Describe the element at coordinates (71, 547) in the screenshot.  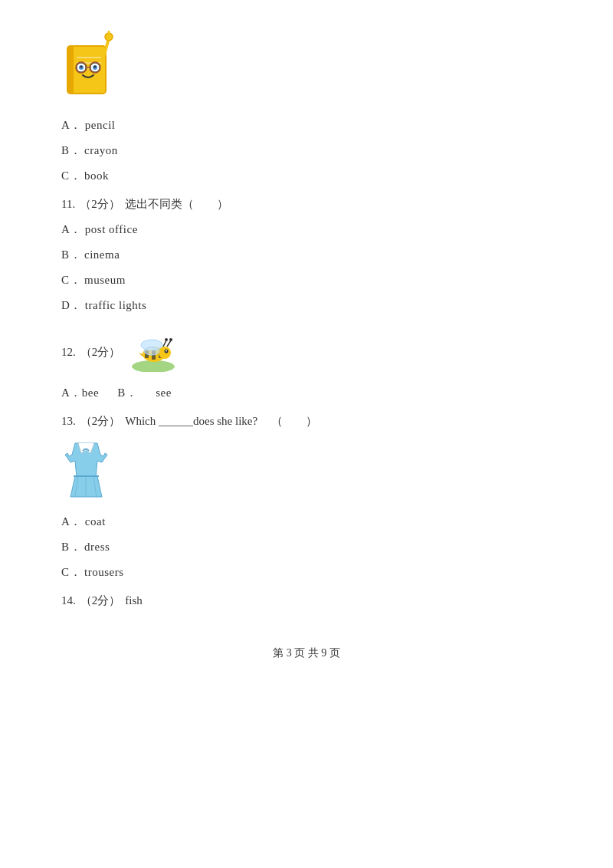
I see `option-13-label-b: B．` at that location.